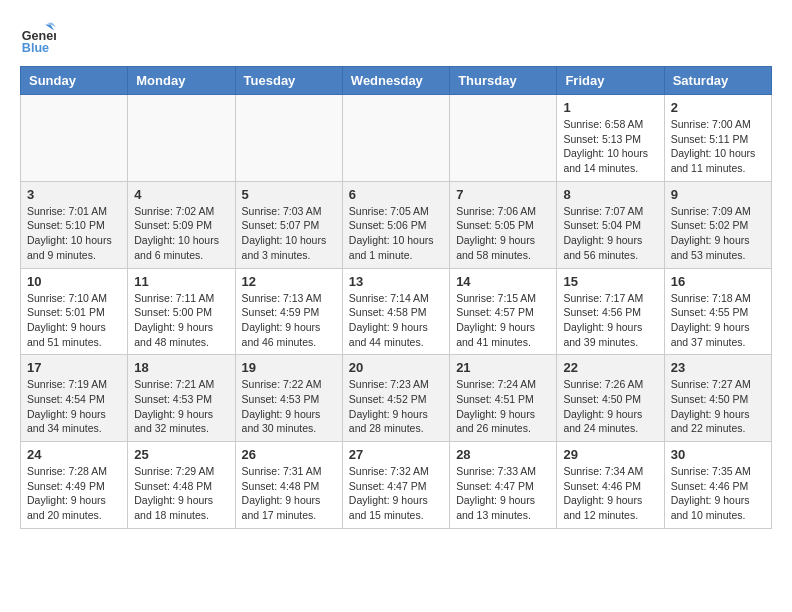  What do you see at coordinates (396, 81) in the screenshot?
I see `day-header-wednesday: Wednesday` at bounding box center [396, 81].